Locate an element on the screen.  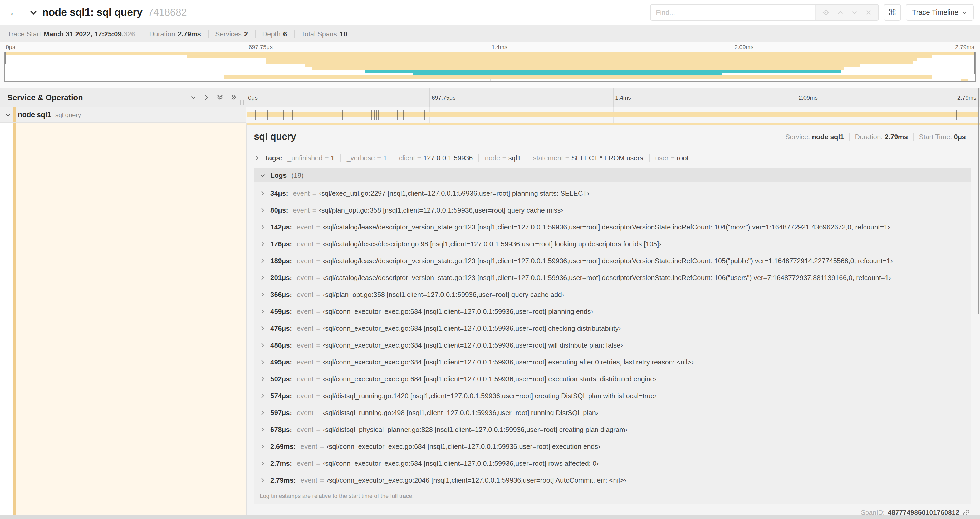
trace-view-selector-button: Trace Timeline is located at coordinates (940, 12).